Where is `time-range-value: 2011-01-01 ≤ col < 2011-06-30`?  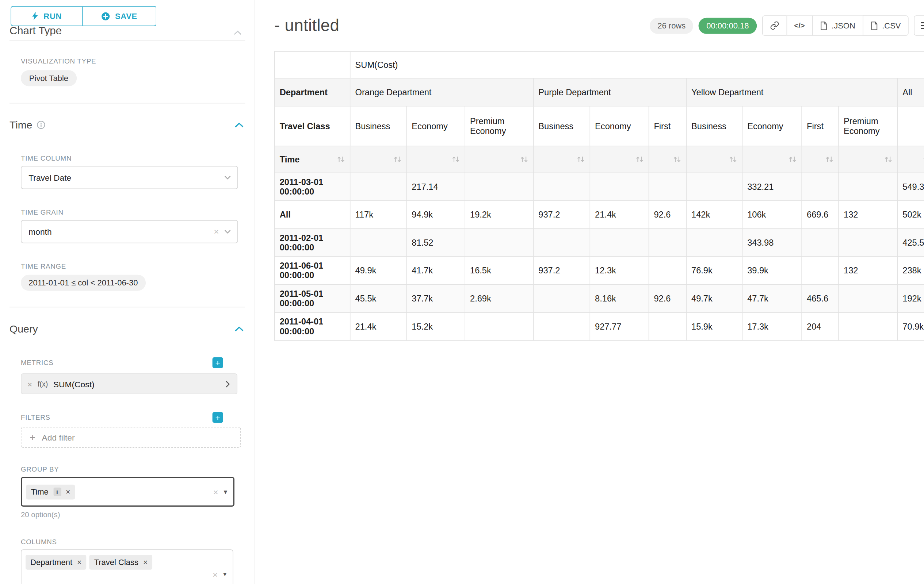 time-range-value: 2011-01-01 ≤ col < 2011-06-30 is located at coordinates (83, 283).